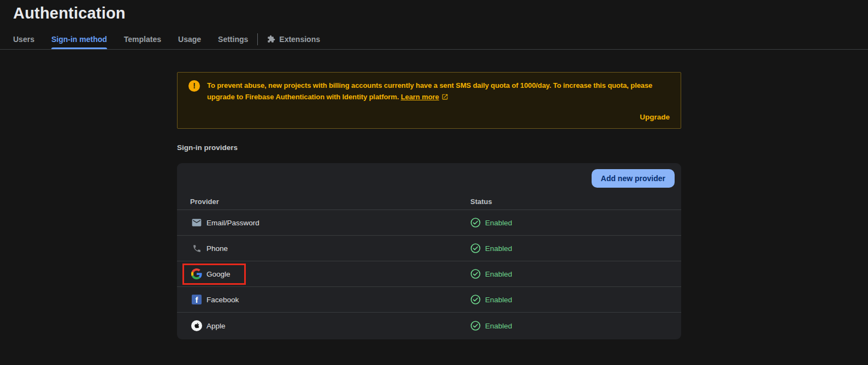 Image resolution: width=868 pixels, height=365 pixels. What do you see at coordinates (197, 274) in the screenshot?
I see `google-icon` at bounding box center [197, 274].